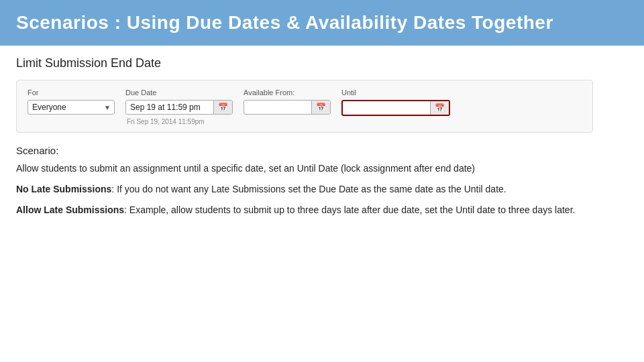 This screenshot has height=362, width=644. What do you see at coordinates (287, 102) in the screenshot?
I see `available-from-field-group: Available From: 📅` at bounding box center [287, 102].